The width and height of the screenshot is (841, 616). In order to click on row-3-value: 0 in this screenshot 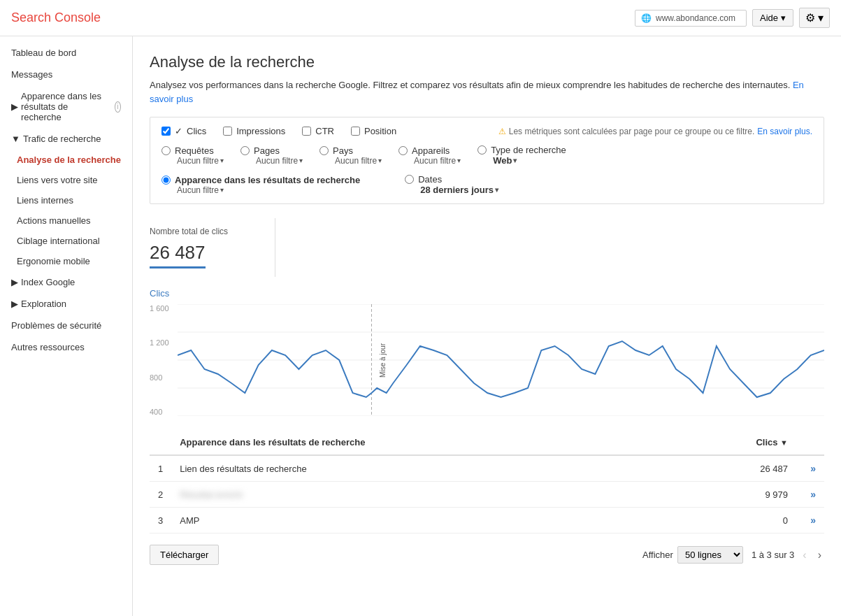, I will do `click(735, 520)`.